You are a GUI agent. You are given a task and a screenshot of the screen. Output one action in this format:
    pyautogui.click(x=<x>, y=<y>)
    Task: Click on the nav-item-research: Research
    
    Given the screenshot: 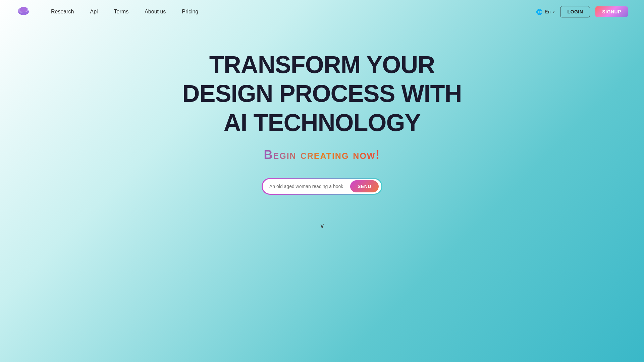 What is the action you would take?
    pyautogui.click(x=62, y=12)
    